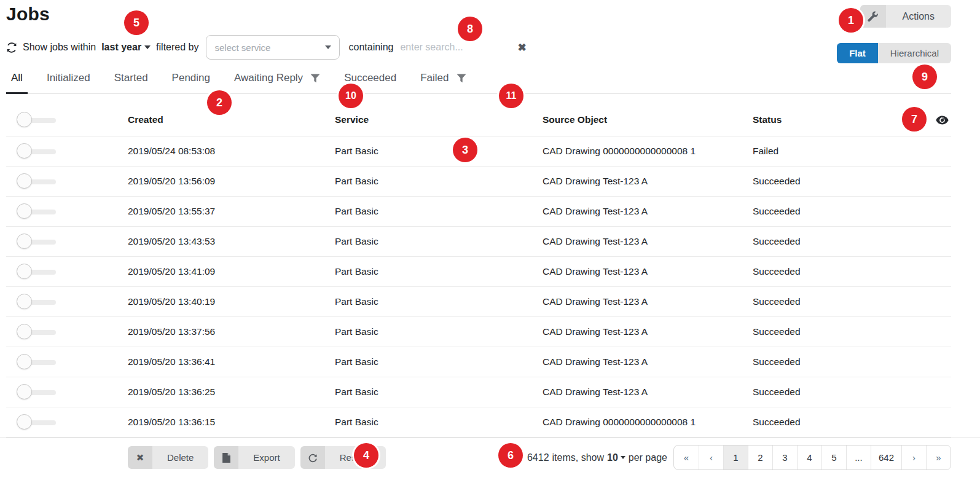 Image resolution: width=980 pixels, height=483 pixels. Describe the element at coordinates (938, 457) in the screenshot. I see `pagination-last: »` at that location.